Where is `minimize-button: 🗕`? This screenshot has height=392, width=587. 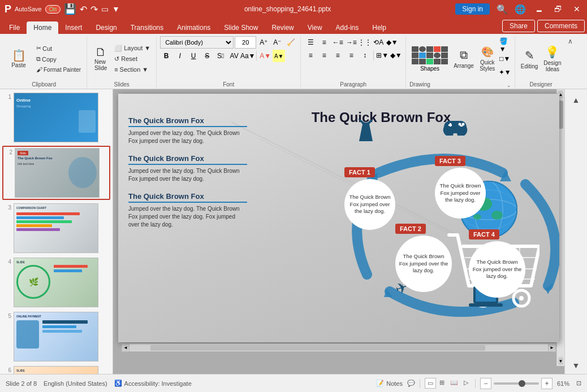
minimize-button: 🗕 is located at coordinates (539, 9).